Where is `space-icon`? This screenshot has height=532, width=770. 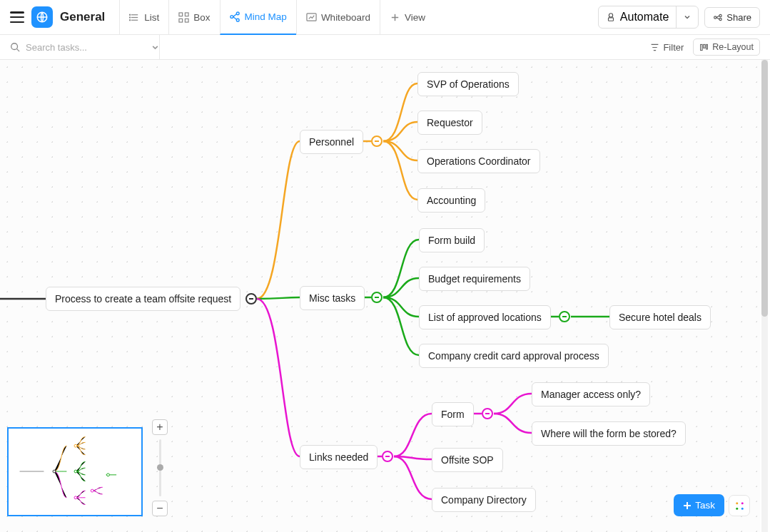
space-icon is located at coordinates (42, 17).